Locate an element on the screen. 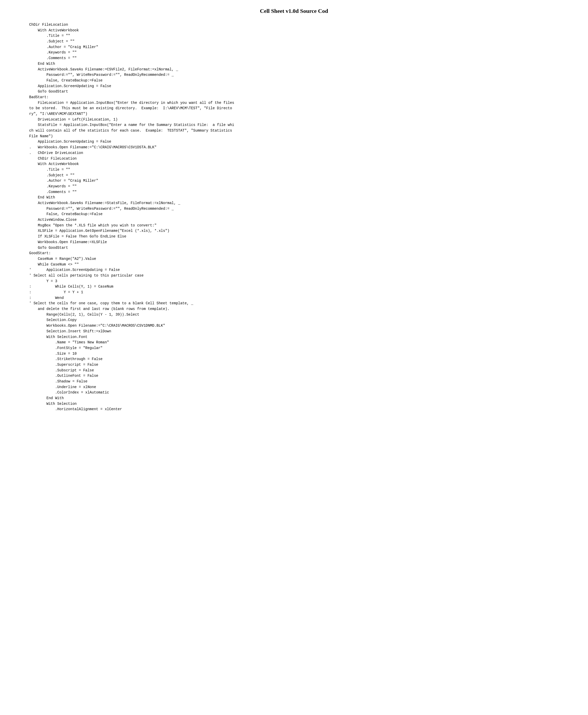 The height and width of the screenshot is (715, 588). code-line: .Superscript = False is located at coordinates (299, 365).